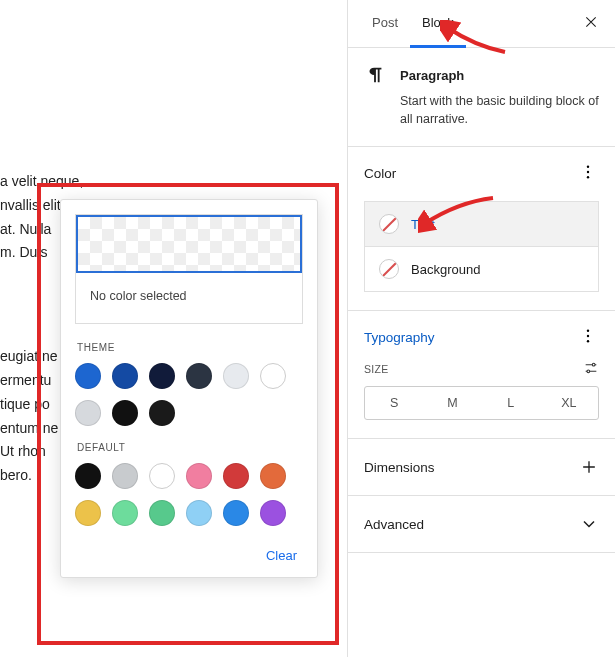 This screenshot has width=615, height=657. What do you see at coordinates (400, 338) in the screenshot?
I see `typography-panel-title: Typography` at bounding box center [400, 338].